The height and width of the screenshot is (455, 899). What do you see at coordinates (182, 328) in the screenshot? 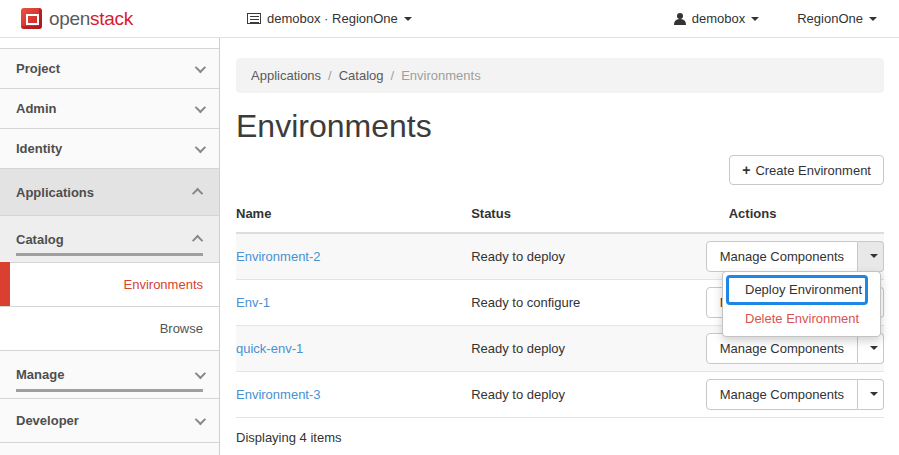
I see `sidebar-item-label: Browse` at bounding box center [182, 328].